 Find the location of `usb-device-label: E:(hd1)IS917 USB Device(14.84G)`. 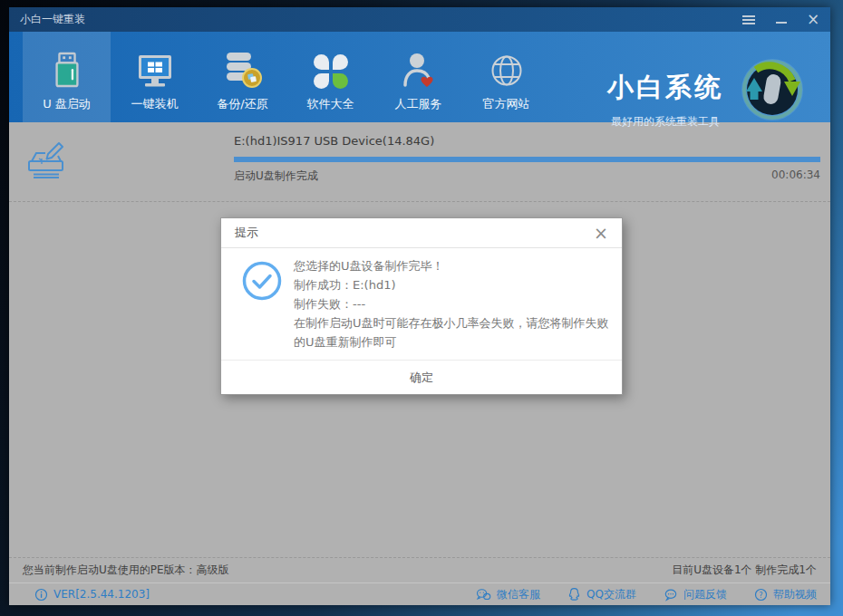

usb-device-label: E:(hd1)IS917 USB Device(14.84G) is located at coordinates (334, 141).